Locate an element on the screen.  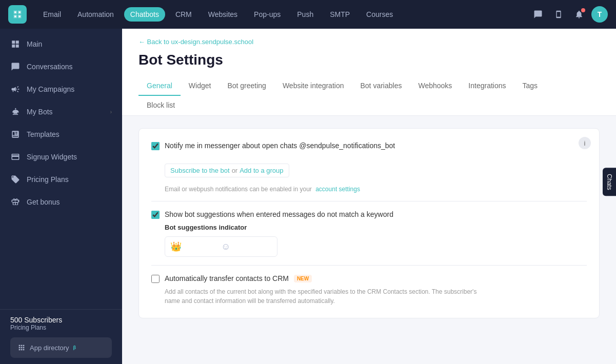
pricing-info: 500 Subscribers Pricing Plans is located at coordinates (61, 323).